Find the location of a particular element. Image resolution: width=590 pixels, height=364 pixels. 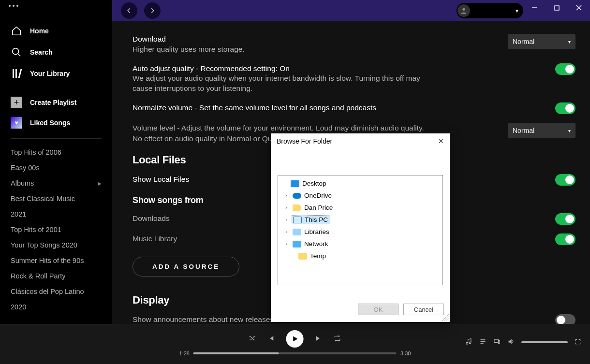

show-local-files-toggle is located at coordinates (565, 180).